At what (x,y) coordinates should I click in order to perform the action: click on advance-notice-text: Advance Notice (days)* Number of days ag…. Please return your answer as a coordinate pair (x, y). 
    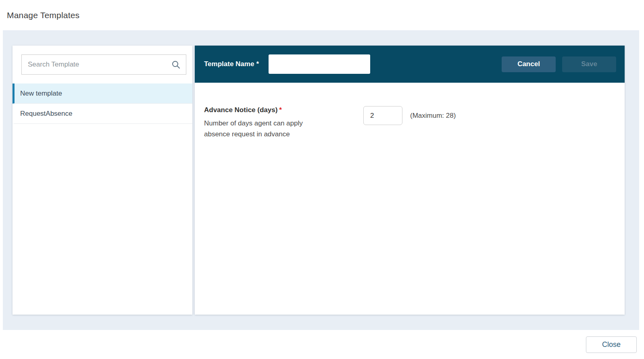
    Looking at the image, I should click on (284, 123).